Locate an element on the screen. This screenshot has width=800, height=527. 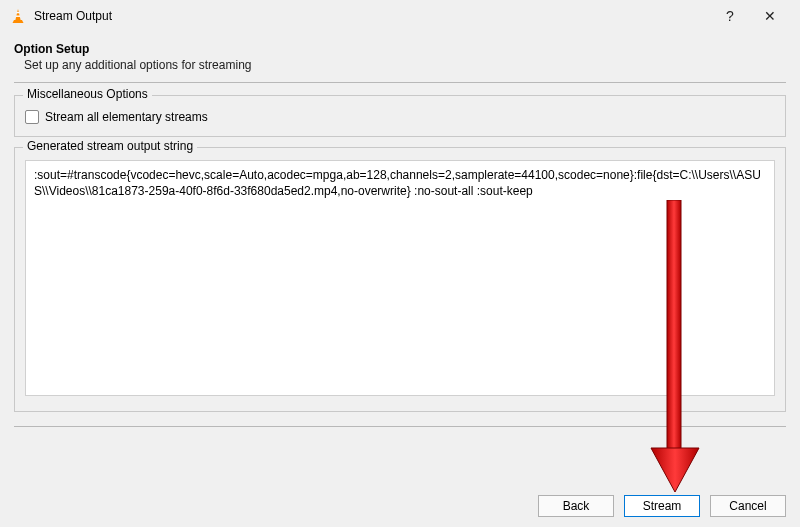
stream-all-elementary-row: Stream all elementary streams is located at coordinates (400, 117).